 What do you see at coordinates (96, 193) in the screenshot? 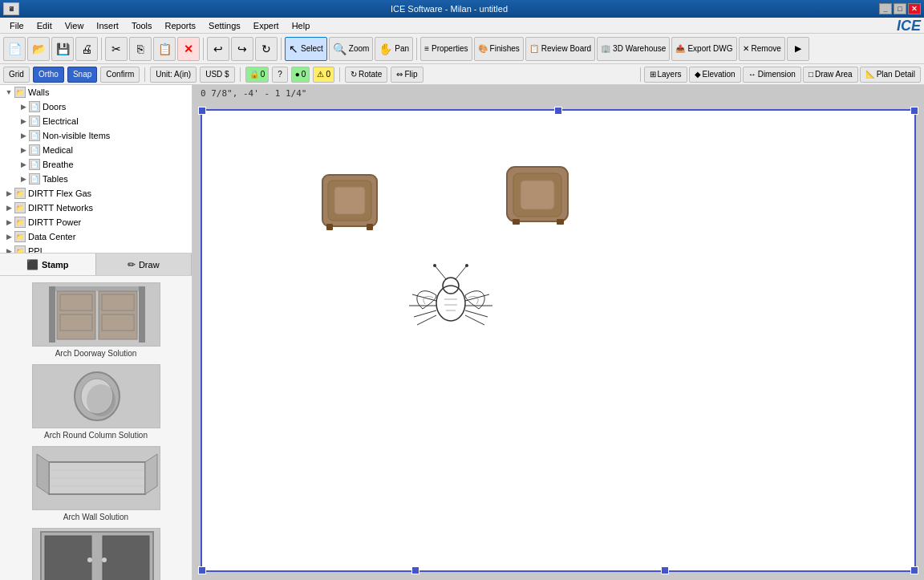
I see `tree-item-dirtt-flex-gas: ▶ 📁 DIRTT Flex Gas` at bounding box center [96, 193].